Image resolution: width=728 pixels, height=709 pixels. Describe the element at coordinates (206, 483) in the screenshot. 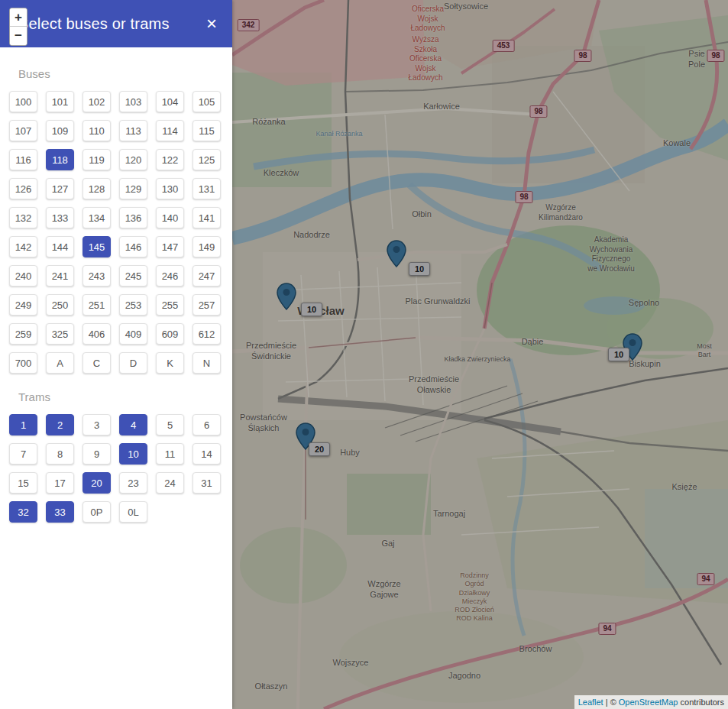

I see `tram-line-button-31: 31` at that location.